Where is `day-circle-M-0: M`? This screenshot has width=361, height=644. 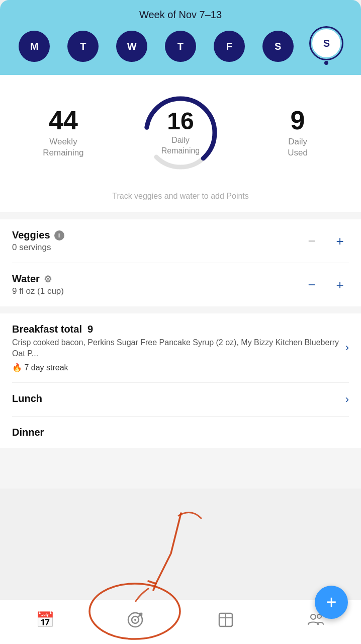 day-circle-M-0: M is located at coordinates (34, 46).